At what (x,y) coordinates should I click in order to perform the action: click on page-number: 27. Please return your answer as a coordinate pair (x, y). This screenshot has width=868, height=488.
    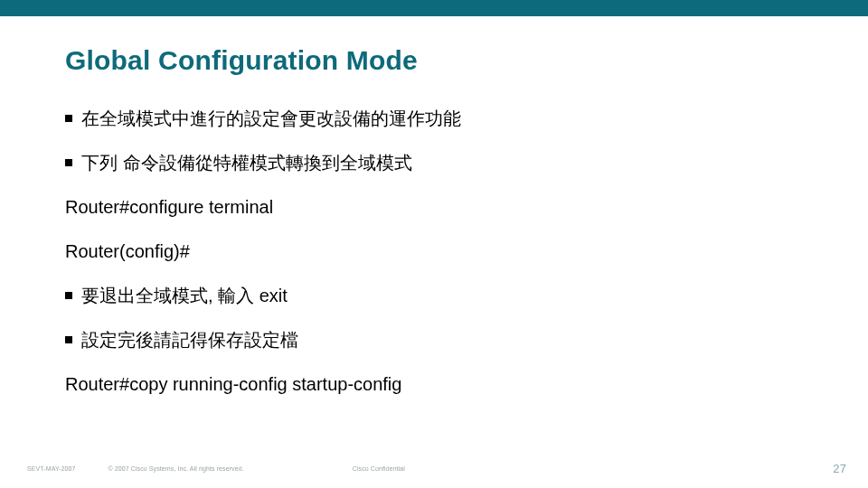
    Looking at the image, I should click on (839, 468).